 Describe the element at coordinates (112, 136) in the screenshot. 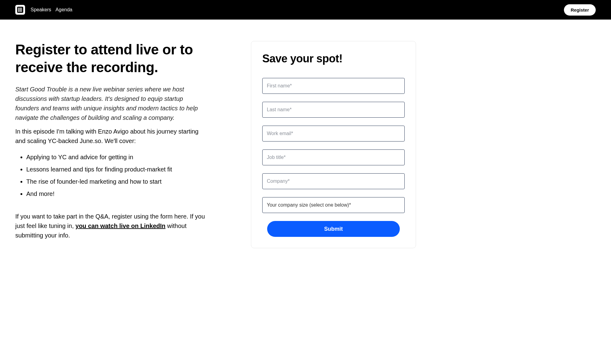

I see `intro-paragraph: In this episode I'm talking with Enzo Av…` at that location.